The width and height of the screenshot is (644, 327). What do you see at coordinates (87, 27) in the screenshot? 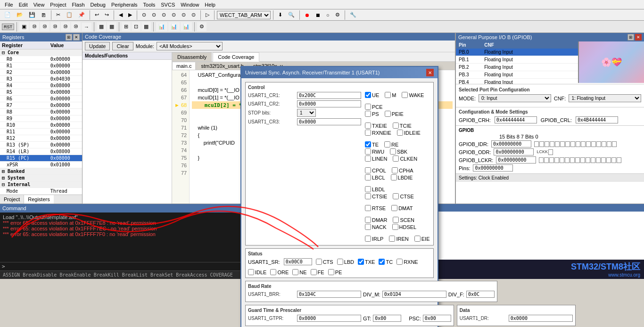
I see `debug-toolbar-7: →` at bounding box center [87, 27].